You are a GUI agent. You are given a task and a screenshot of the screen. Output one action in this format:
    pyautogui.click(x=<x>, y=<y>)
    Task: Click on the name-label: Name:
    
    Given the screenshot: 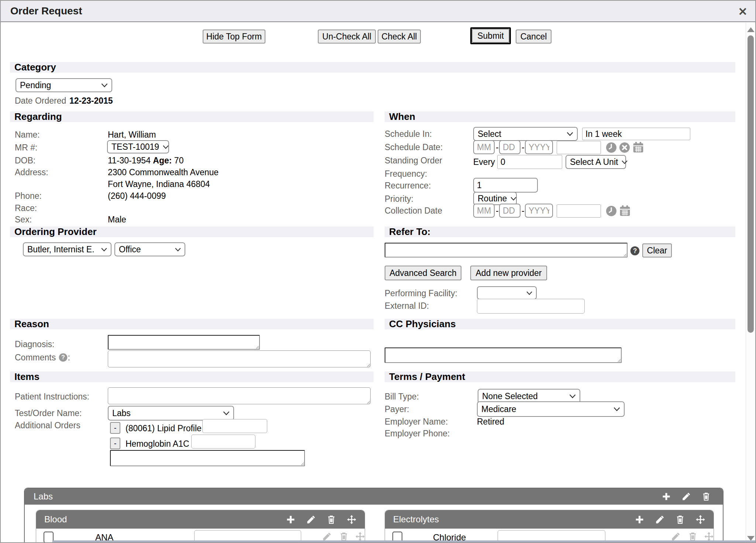 What is the action you would take?
    pyautogui.click(x=27, y=135)
    